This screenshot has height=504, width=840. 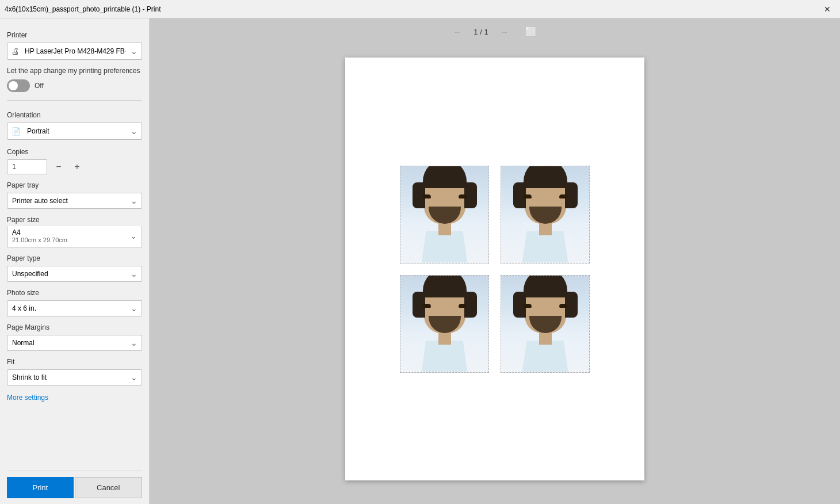 I want to click on fit-select: Shrink to fit Fill frame Actual size, so click(x=75, y=377).